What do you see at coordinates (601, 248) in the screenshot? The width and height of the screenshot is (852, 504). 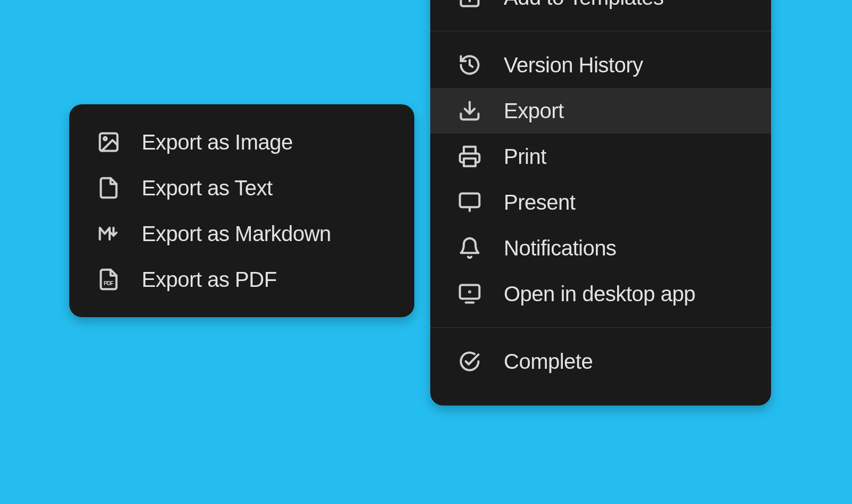 I see `notifications-item: Notifications` at bounding box center [601, 248].